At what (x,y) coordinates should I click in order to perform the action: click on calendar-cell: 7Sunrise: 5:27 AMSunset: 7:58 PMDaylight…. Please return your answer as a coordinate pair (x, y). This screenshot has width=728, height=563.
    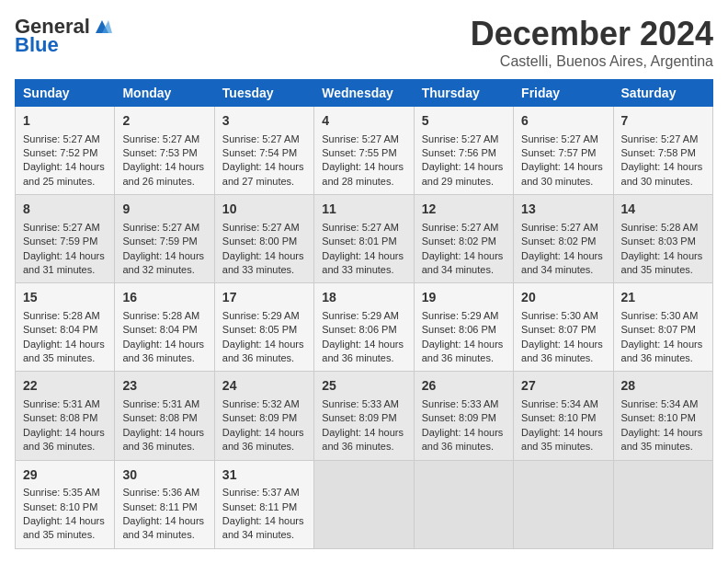
    Looking at the image, I should click on (663, 151).